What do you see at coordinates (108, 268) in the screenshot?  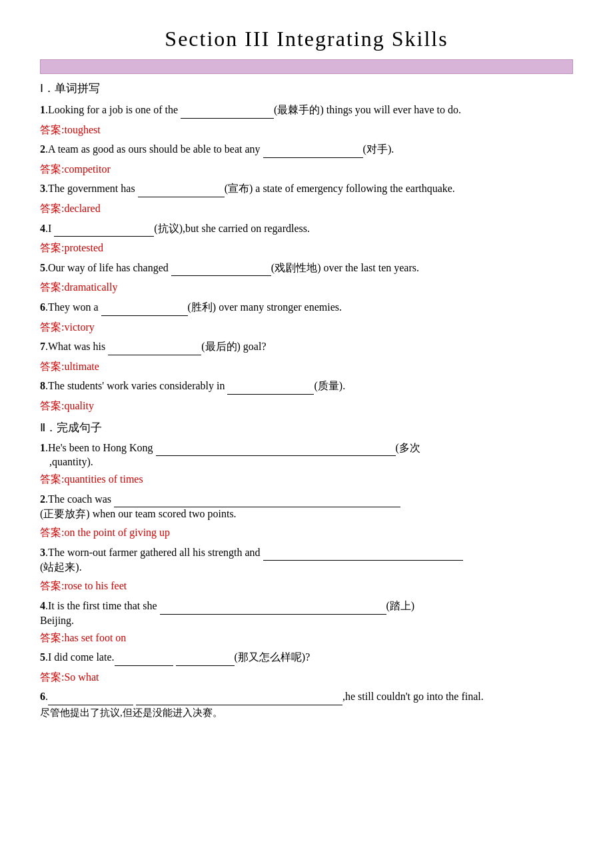 I see `q5-text-before: .Our way of life has changed` at bounding box center [108, 268].